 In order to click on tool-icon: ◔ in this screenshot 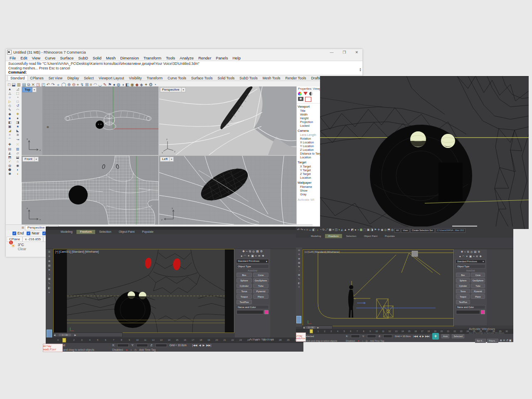, I will do `click(49, 274)`.